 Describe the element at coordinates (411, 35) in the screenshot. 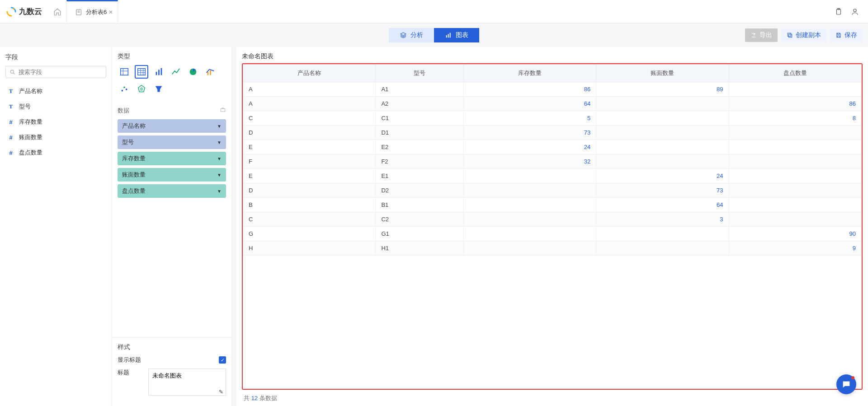

I see `mode-analysis: 分析` at that location.